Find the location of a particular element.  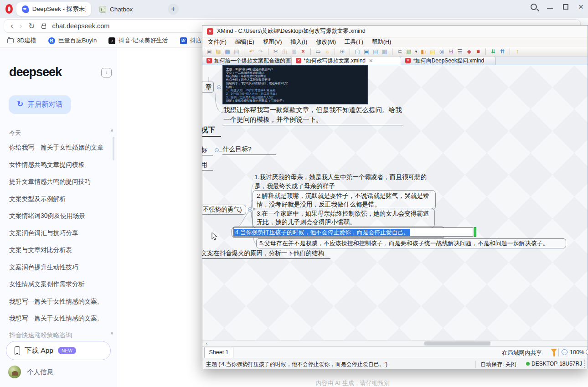

menu-tools: 工具(T) is located at coordinates (354, 42).